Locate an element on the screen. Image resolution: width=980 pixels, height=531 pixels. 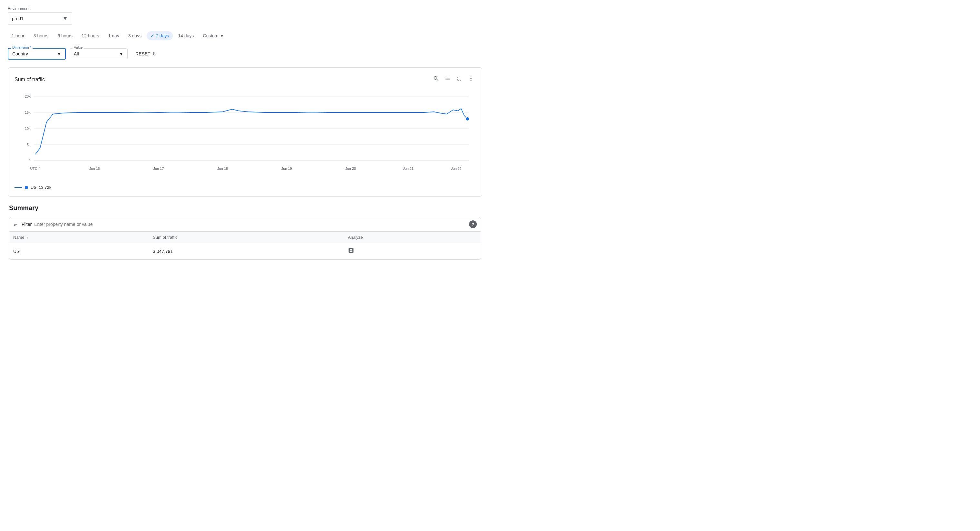
expand-icon is located at coordinates (460, 78).